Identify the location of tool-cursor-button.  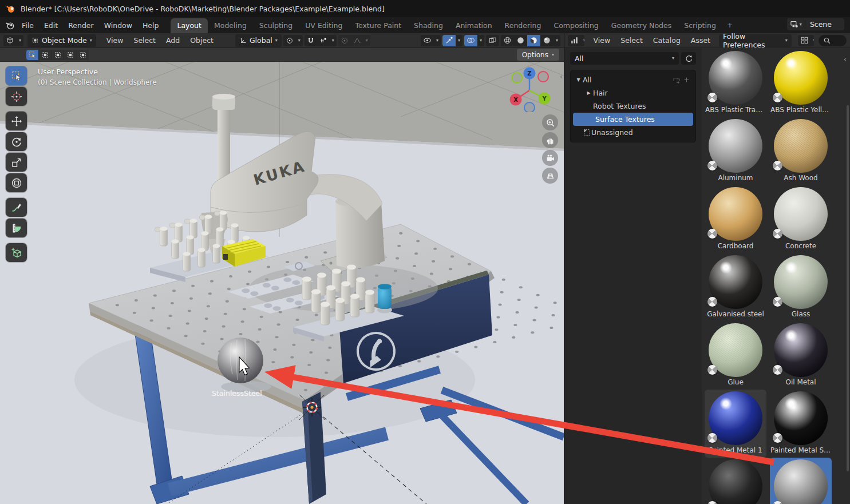
(16, 96).